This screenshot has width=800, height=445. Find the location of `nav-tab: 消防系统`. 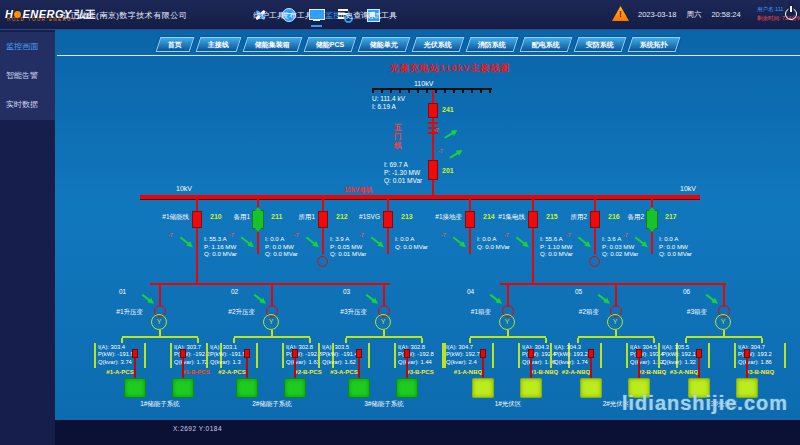

nav-tab: 消防系统 is located at coordinates (492, 44).